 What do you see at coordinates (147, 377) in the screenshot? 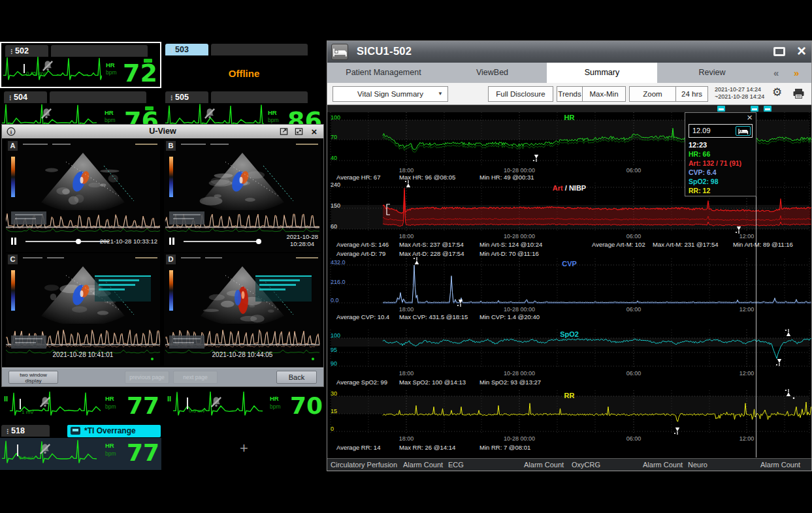
I see `previous-page-button: previous page` at bounding box center [147, 377].